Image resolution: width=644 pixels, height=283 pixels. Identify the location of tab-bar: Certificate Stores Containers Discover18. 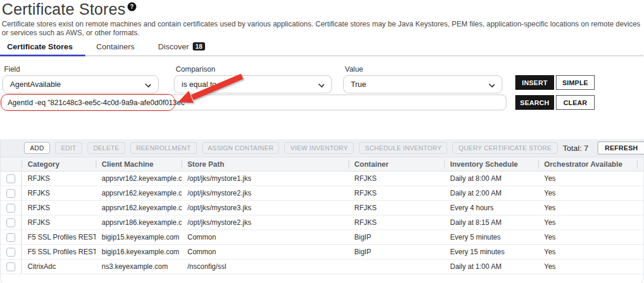
(323, 49).